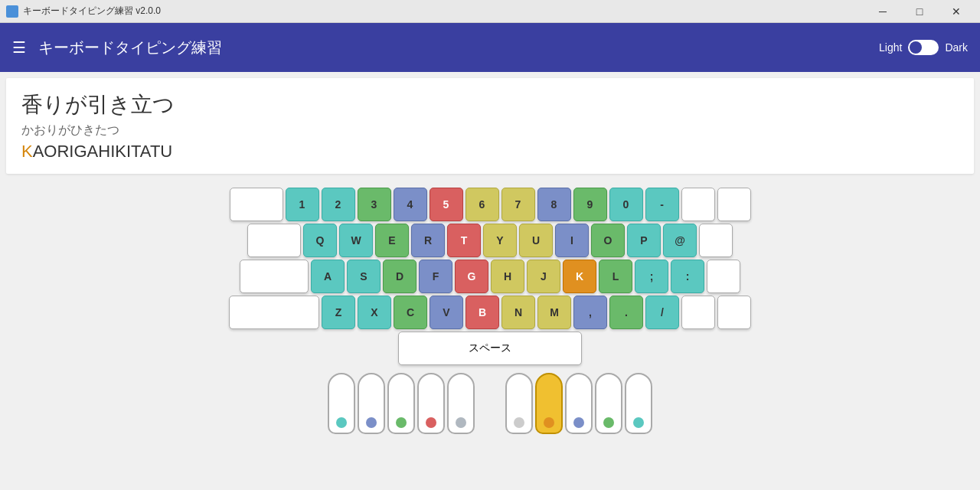  Describe the element at coordinates (500, 240) in the screenshot. I see `key-y: Y` at that location.